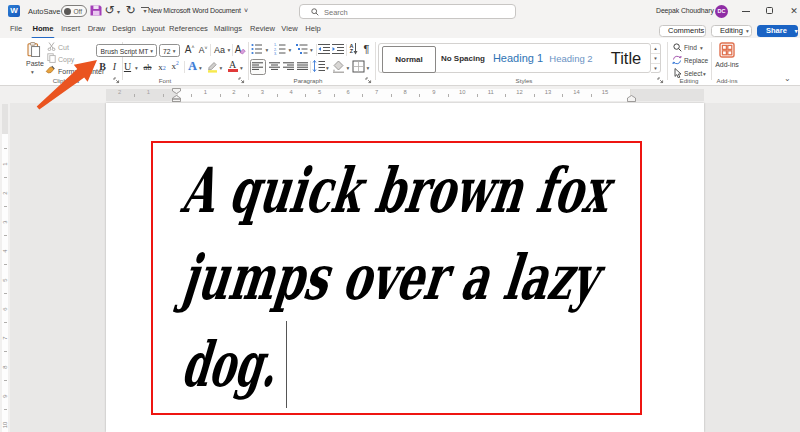 Image resolution: width=800 pixels, height=432 pixels. What do you see at coordinates (35, 64) in the screenshot?
I see `paste-label: Paste` at bounding box center [35, 64].